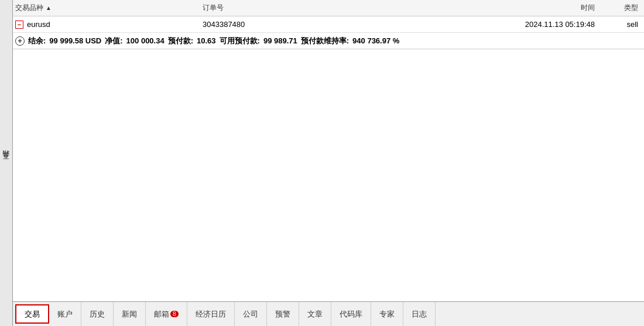 The image size is (644, 326). What do you see at coordinates (145, 41) in the screenshot?
I see `net-value: 100 000.34` at bounding box center [145, 41].